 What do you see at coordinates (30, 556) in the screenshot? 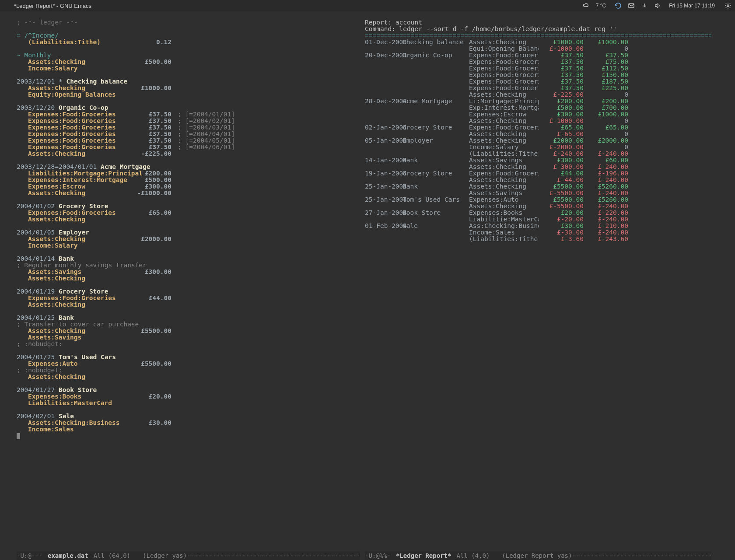
I see `modeline-status: -U:@---` at bounding box center [30, 556].